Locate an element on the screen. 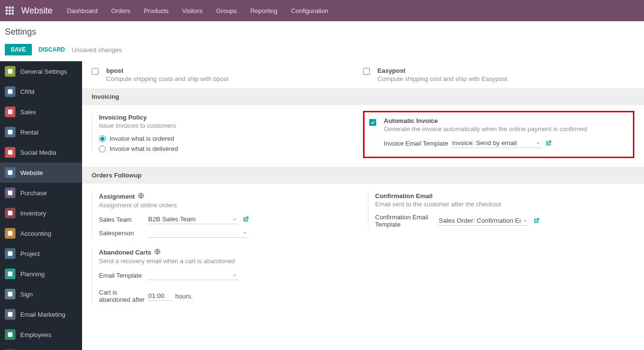 Image resolution: width=644 pixels, height=350 pixels. followup-section-head: Orders Followup is located at coordinates (363, 175).